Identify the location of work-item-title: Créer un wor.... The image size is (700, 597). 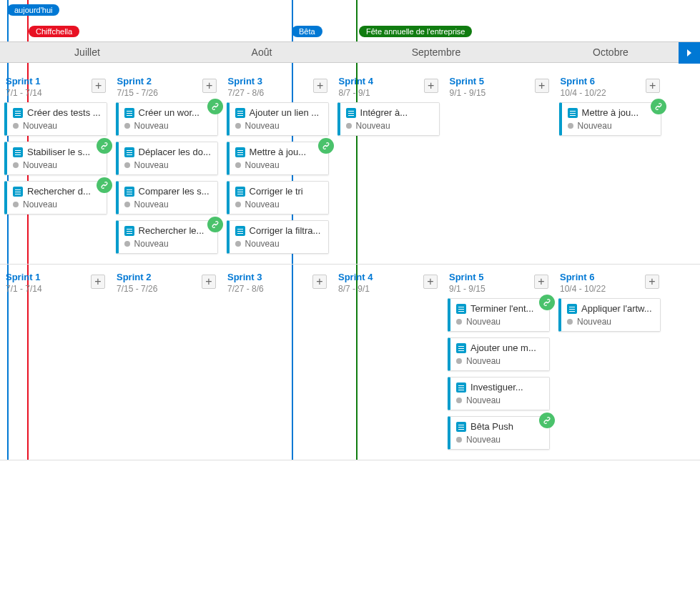
(169, 113).